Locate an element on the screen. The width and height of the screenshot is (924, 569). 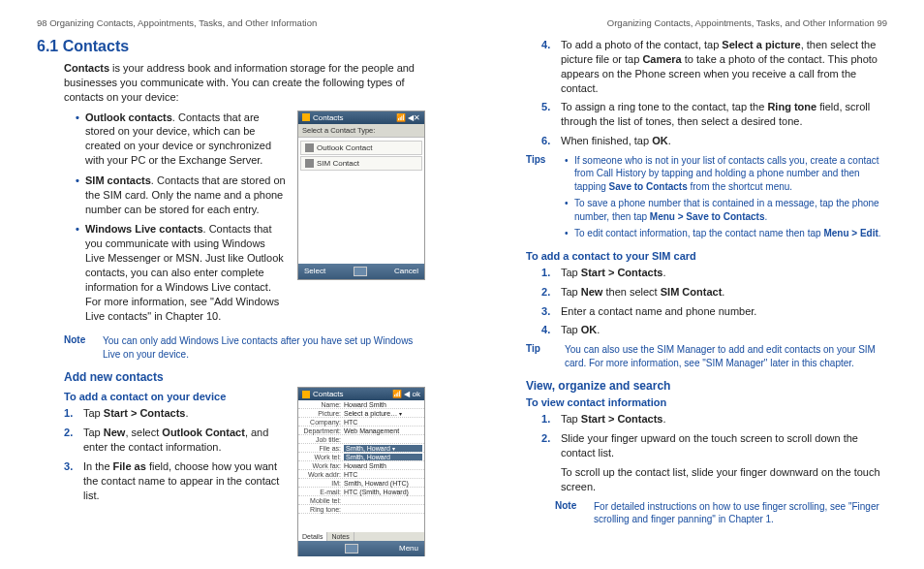
form-row: Work tel:Smith, Howard is located at coordinates (361, 458).